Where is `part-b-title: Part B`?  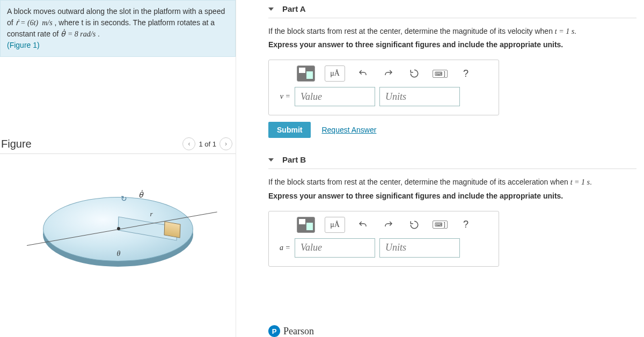
part-b-title: Part B is located at coordinates (294, 160).